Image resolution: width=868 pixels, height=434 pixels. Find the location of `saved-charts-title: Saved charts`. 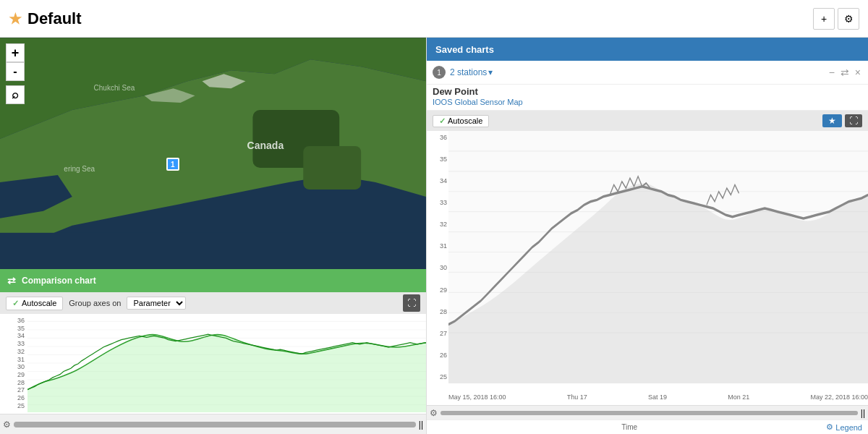

saved-charts-title: Saved charts is located at coordinates (464, 49).